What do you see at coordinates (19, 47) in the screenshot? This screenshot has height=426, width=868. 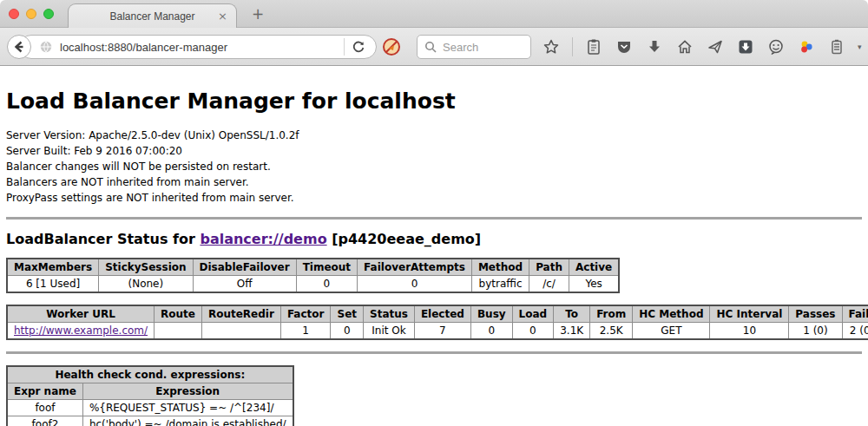 I see `back-button` at bounding box center [19, 47].